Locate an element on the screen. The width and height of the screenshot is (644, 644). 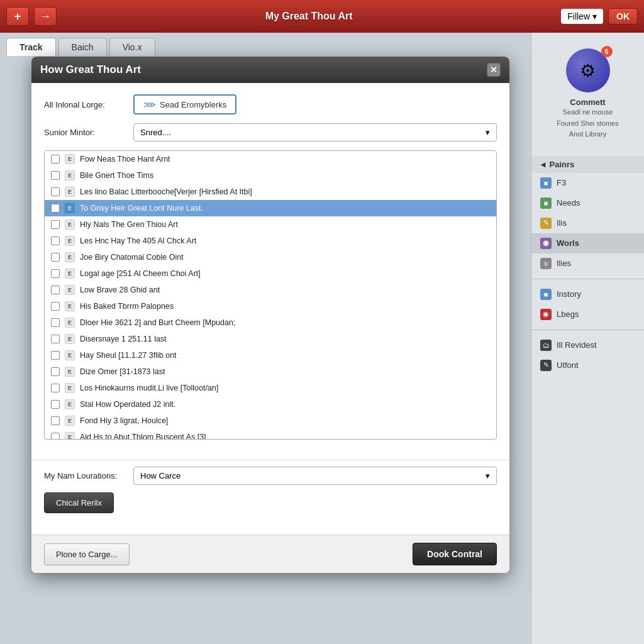
ok-button: OK is located at coordinates (623, 16).